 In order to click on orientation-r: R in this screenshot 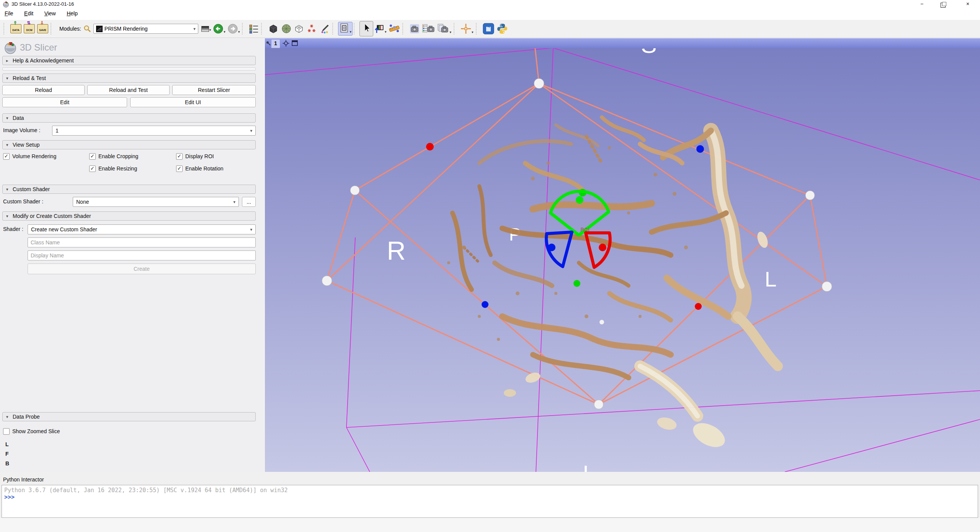, I will do `click(396, 250)`.